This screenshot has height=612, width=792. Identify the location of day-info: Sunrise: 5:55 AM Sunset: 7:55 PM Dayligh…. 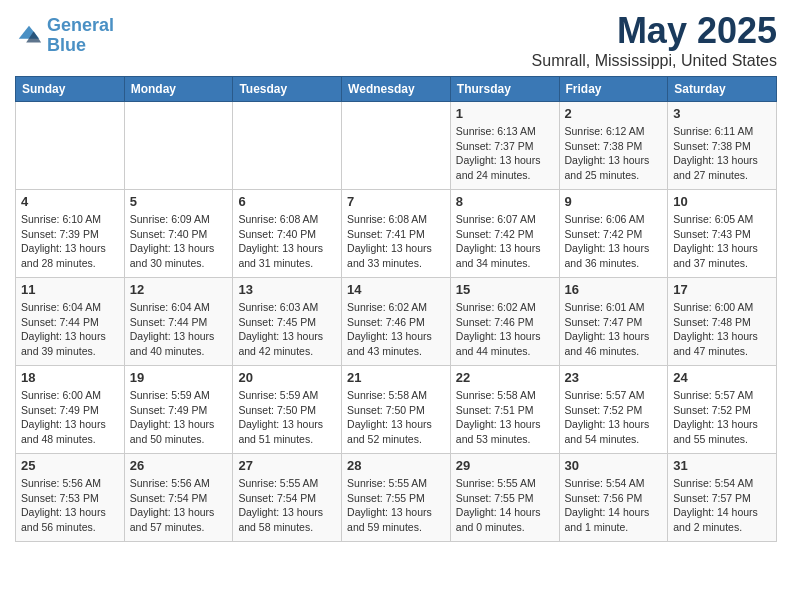
(505, 506).